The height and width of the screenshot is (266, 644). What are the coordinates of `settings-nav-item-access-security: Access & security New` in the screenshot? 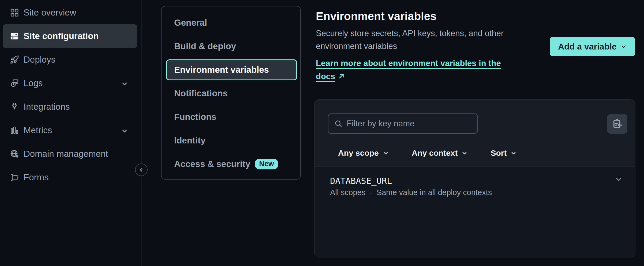 It's located at (231, 164).